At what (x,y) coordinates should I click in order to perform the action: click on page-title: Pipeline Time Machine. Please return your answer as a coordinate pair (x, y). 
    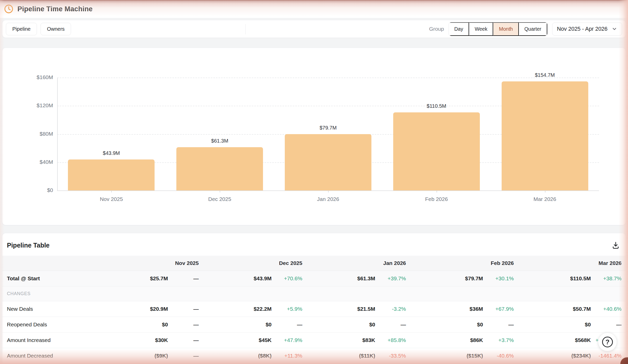
    Looking at the image, I should click on (55, 9).